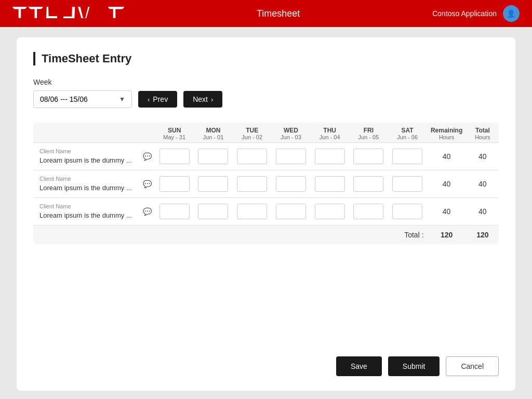 The height and width of the screenshot is (399, 532). Describe the element at coordinates (278, 14) in the screenshot. I see `header-title: Timesheet` at that location.